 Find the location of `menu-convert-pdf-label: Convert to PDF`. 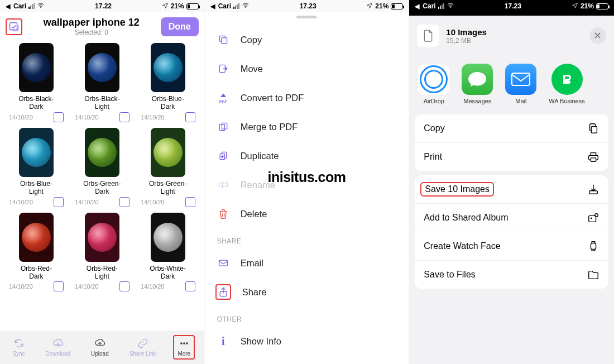

menu-convert-pdf-label: Convert to PDF is located at coordinates (272, 98).